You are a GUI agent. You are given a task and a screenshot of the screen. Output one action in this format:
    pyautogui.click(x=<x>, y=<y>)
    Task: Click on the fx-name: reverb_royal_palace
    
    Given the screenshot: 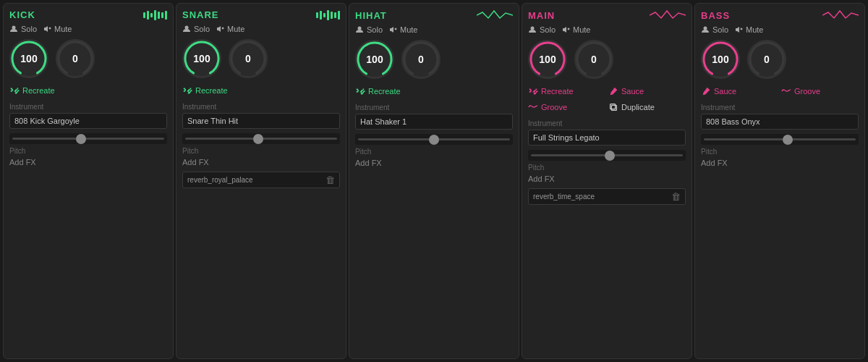 What is the action you would take?
    pyautogui.click(x=220, y=180)
    